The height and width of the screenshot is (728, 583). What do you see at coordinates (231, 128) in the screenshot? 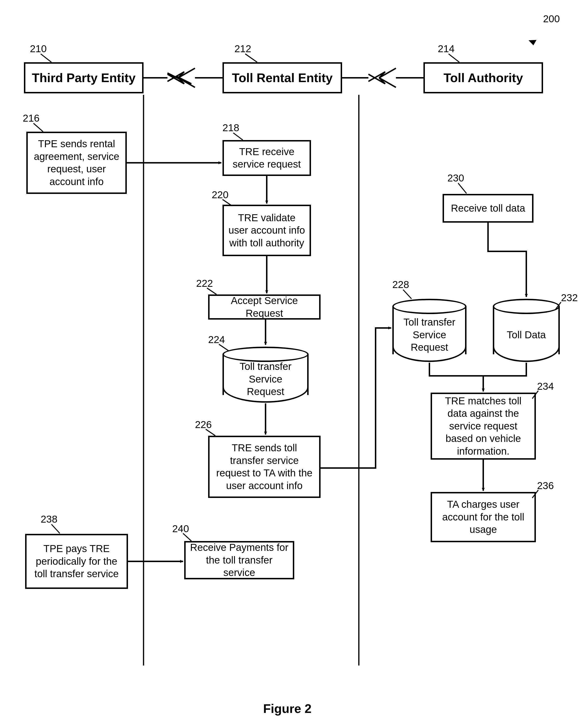
I see `ref-218: 218` at bounding box center [231, 128].